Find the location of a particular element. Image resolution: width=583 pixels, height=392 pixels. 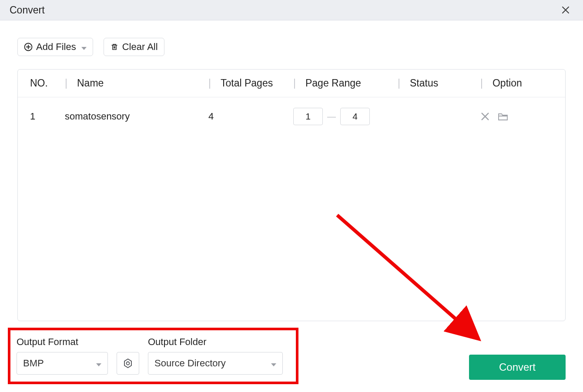

output-format-value: BMP is located at coordinates (34, 363).